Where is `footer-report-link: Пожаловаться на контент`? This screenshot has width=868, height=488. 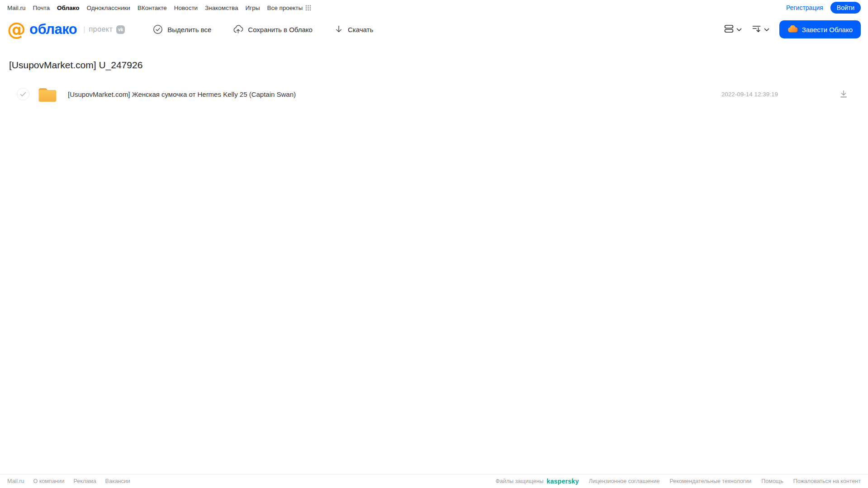 footer-report-link: Пожаловаться на контент is located at coordinates (827, 481).